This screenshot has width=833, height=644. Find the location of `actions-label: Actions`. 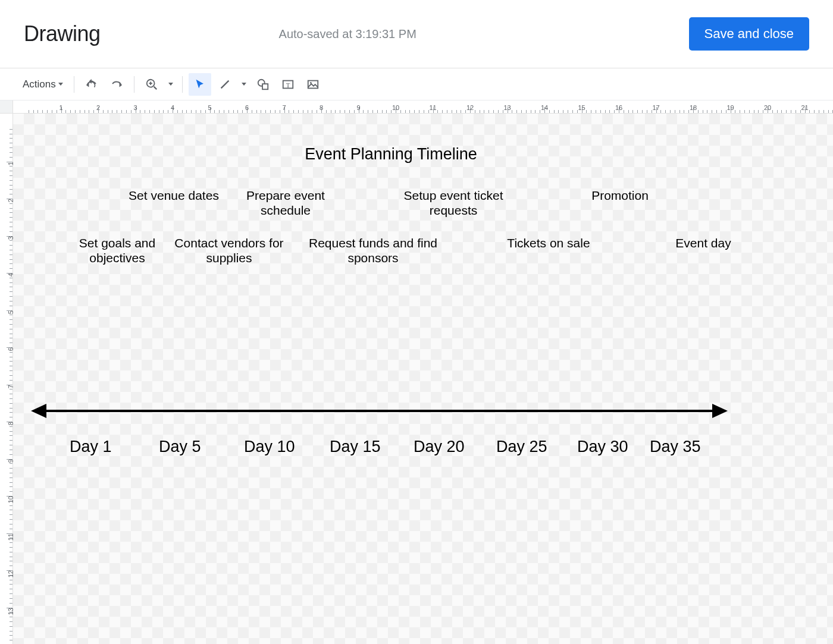

actions-label: Actions is located at coordinates (39, 84).